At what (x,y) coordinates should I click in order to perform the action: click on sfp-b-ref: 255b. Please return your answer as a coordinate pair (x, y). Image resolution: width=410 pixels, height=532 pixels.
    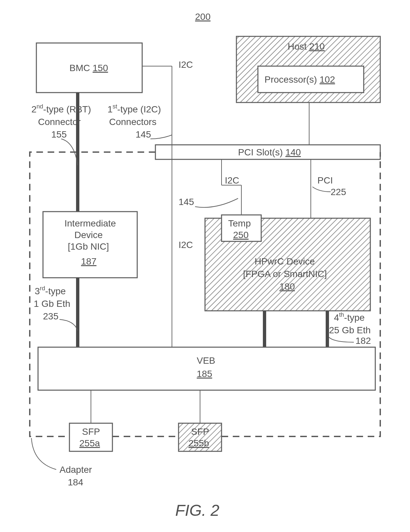
    Looking at the image, I should click on (199, 443).